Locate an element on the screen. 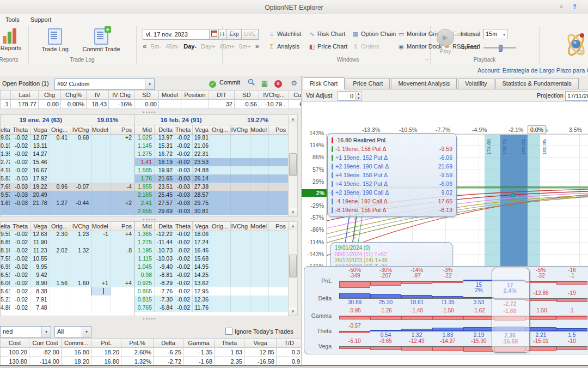  chain-row: 2.16525.45-0.0328.57 is located at coordinates (212, 195).